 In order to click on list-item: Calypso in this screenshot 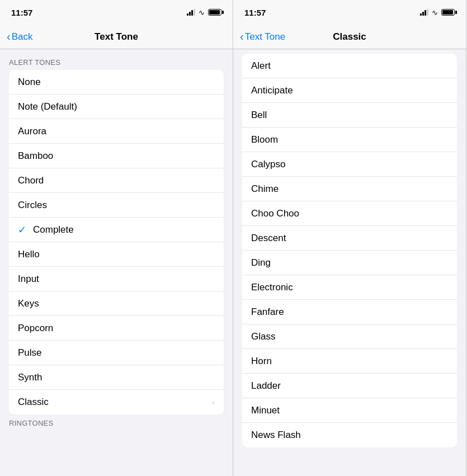, I will do `click(350, 164)`.